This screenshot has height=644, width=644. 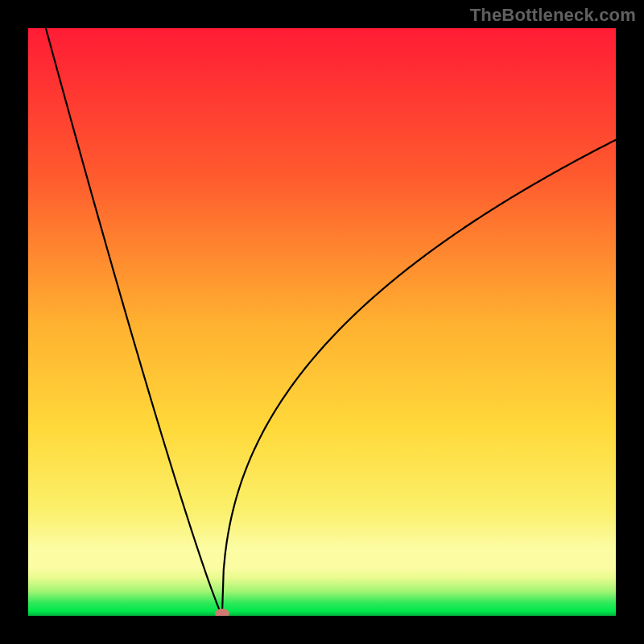 What do you see at coordinates (553, 15) in the screenshot?
I see `watermark-text: TheBottleneck.com` at bounding box center [553, 15].